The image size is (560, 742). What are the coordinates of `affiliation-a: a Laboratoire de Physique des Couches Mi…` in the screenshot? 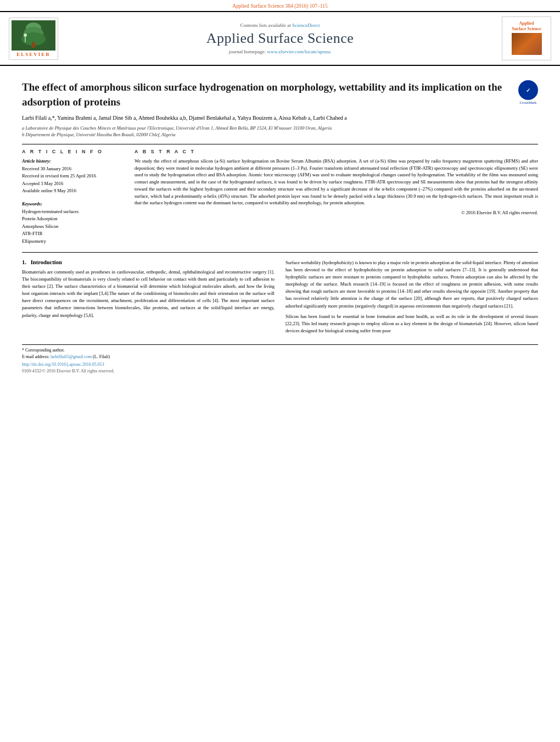 It's located at (280, 129).